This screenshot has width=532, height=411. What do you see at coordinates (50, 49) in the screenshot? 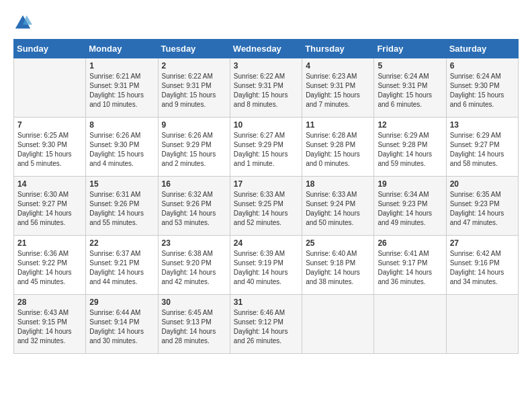
I see `header-day-sunday: Sunday` at bounding box center [50, 49].